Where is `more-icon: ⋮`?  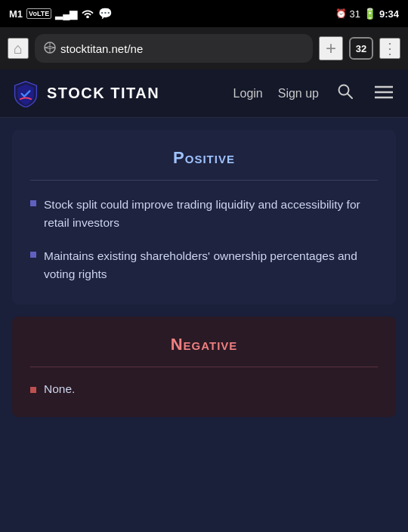 more-icon: ⋮ is located at coordinates (390, 48).